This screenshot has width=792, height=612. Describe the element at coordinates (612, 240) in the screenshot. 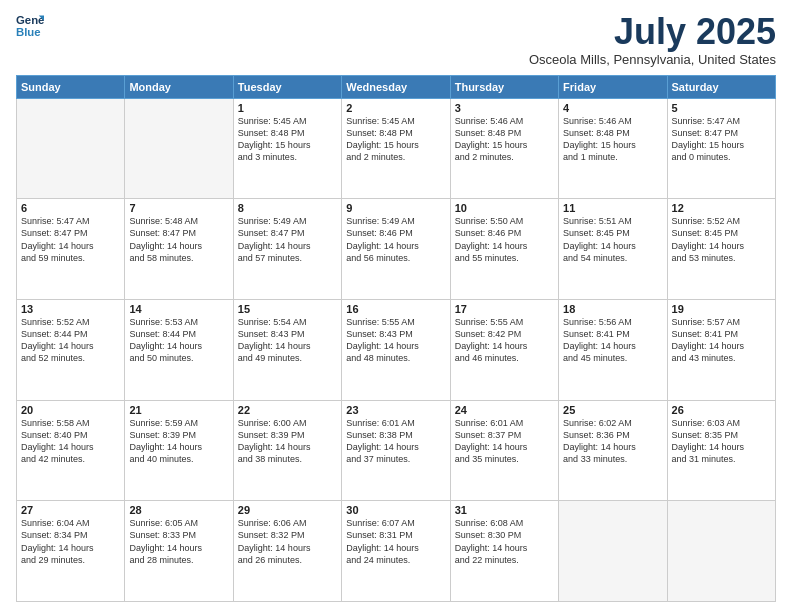

I see `day-info: Sunrise: 5:51 AM Sunset: 8:45 PM Dayligh…` at that location.